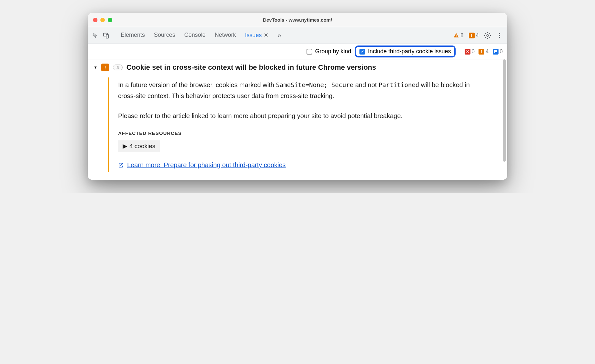 The width and height of the screenshot is (595, 364). I want to click on warning-icon, so click(456, 35).